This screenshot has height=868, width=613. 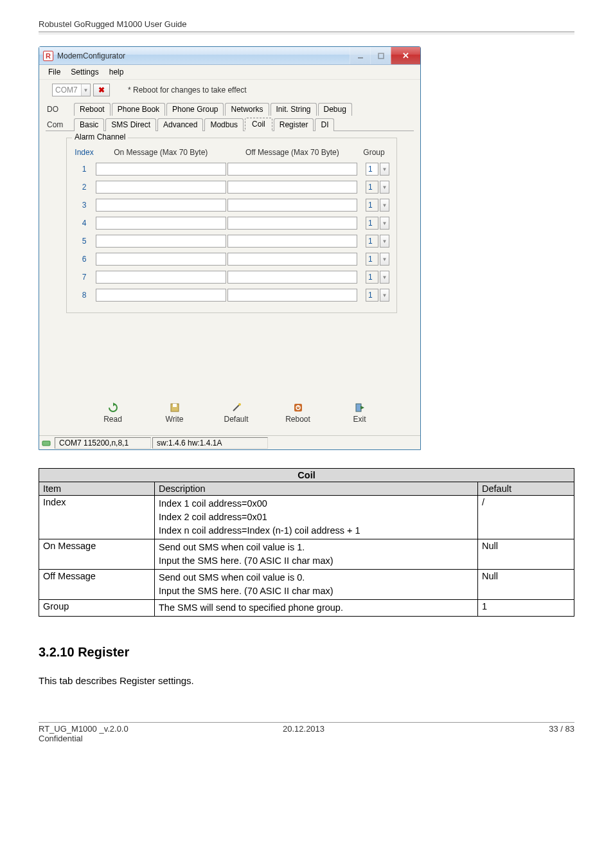 I want to click on write-button: Write, so click(x=175, y=413).